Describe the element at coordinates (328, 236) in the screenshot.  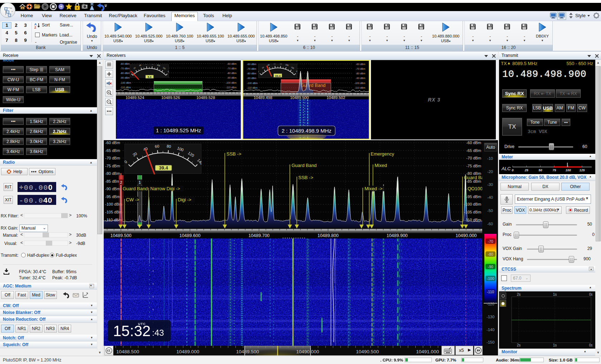
I see `svg-text: 10489.800` at that location.